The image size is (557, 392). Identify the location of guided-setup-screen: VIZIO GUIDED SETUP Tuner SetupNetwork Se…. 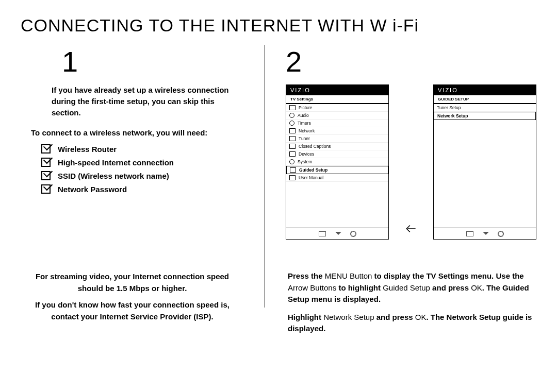
(485, 162).